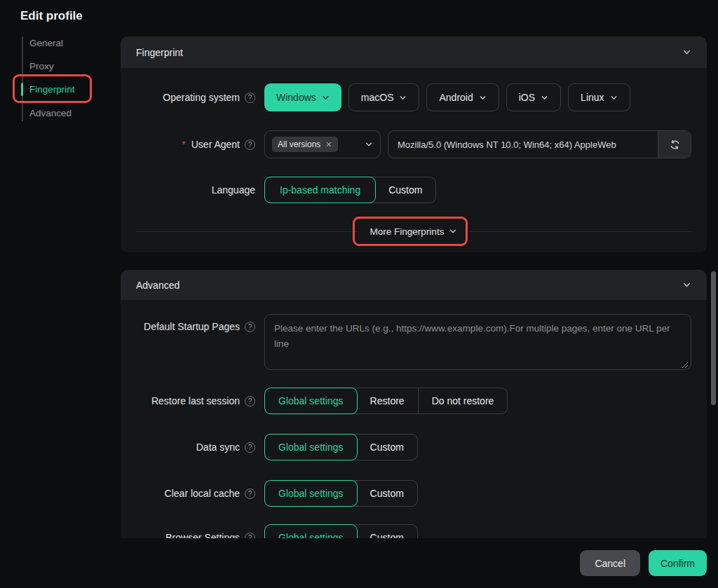 The image size is (718, 588). What do you see at coordinates (386, 401) in the screenshot?
I see `restore-segmented-control: Global settings Restore Do not restore` at bounding box center [386, 401].